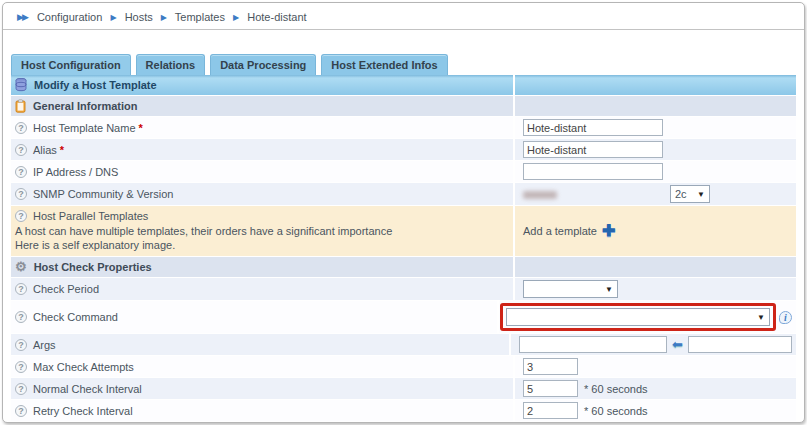 The image size is (807, 425). What do you see at coordinates (90, 216) in the screenshot?
I see `field-label: Host Parallel Templates` at bounding box center [90, 216].